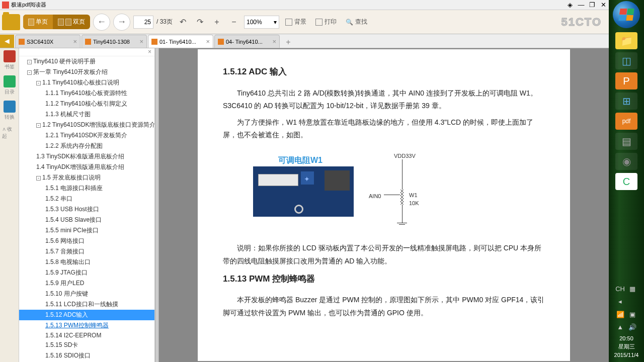 This screenshot has height=362, width=644. I want to click on outline-item: 1.5.2 串口, so click(87, 199).